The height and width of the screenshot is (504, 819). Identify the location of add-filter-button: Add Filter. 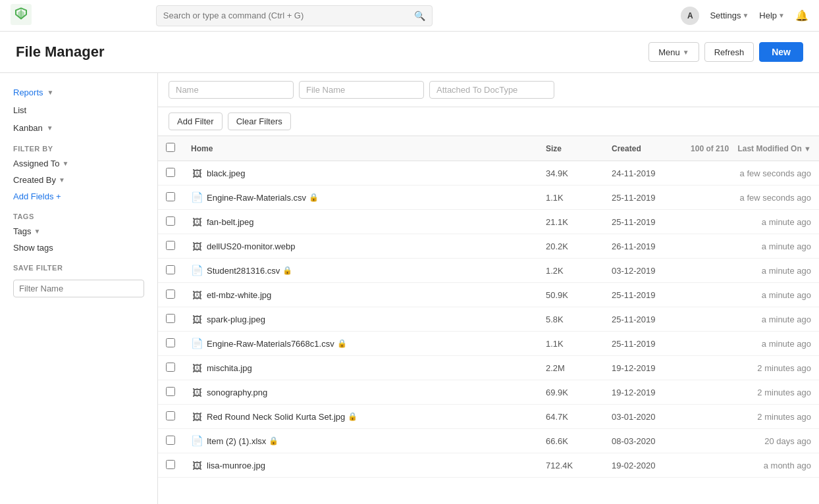
(196, 121).